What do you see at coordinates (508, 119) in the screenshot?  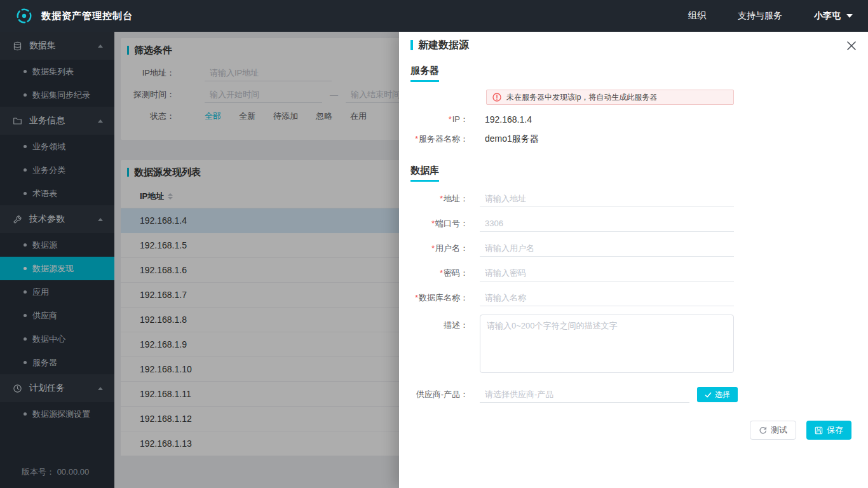 I see `ip-value: 192.168.1.4` at bounding box center [508, 119].